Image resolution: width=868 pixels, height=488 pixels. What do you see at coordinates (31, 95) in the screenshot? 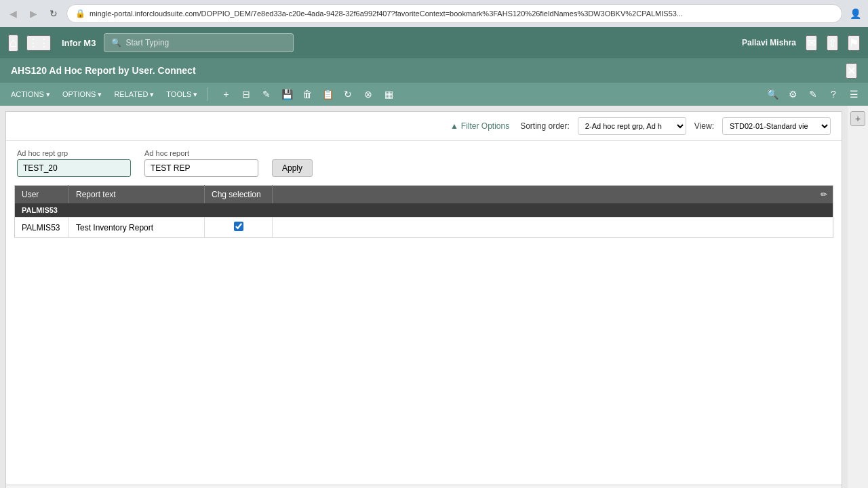
I see `actions-menu: ACTIONS ▾` at bounding box center [31, 95].